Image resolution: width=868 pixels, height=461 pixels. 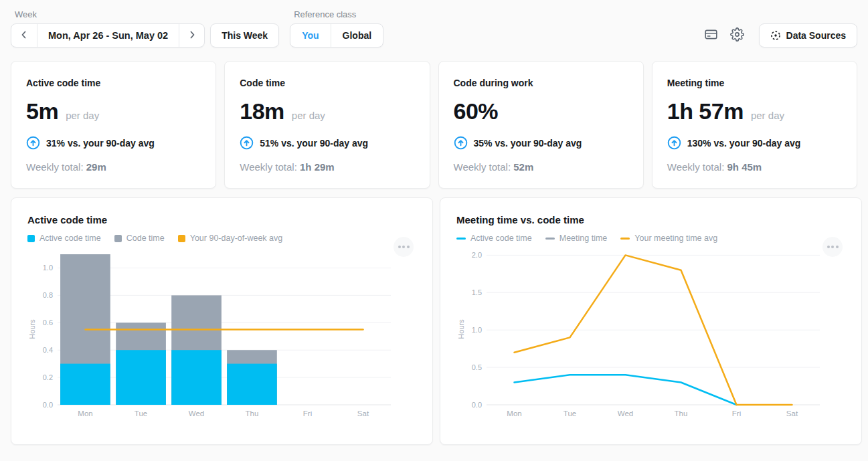 I want to click on legend-label: Meeting time, so click(x=584, y=238).